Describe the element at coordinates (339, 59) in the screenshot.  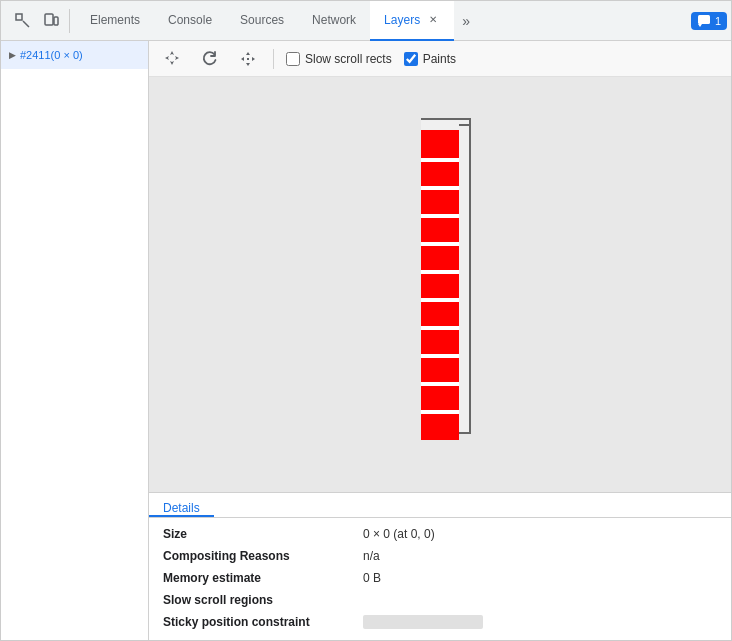
I see `slow-scroll-checkbox-label: Slow scroll rects` at that location.